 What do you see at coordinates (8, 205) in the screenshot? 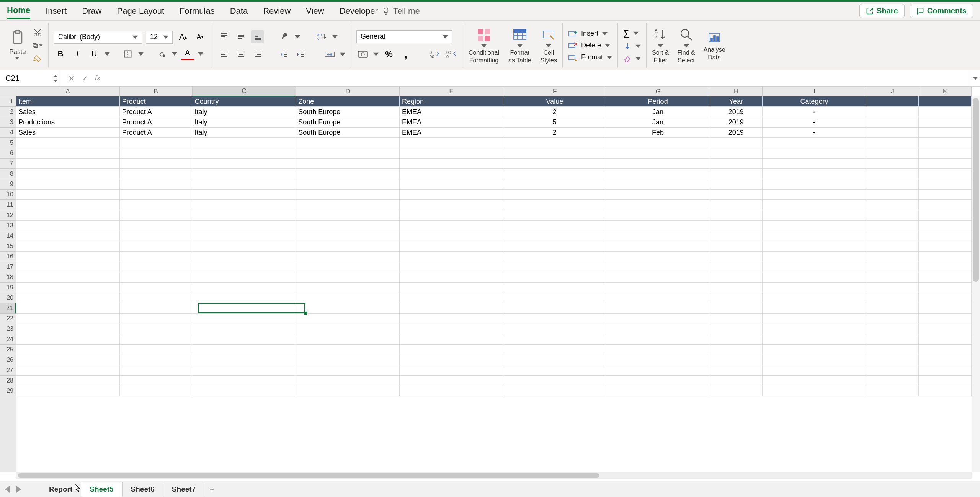
I see `row-header-11: 11` at bounding box center [8, 205].